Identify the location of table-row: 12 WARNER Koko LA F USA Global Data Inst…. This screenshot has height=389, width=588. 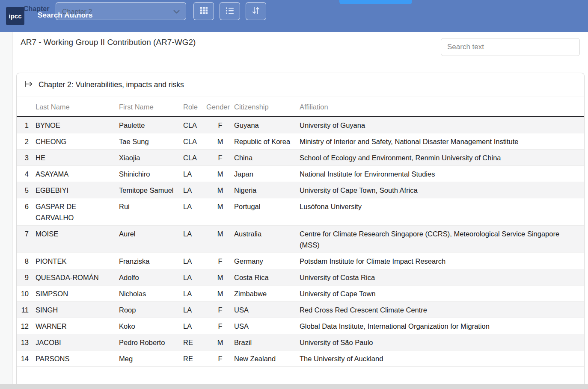
(300, 326).